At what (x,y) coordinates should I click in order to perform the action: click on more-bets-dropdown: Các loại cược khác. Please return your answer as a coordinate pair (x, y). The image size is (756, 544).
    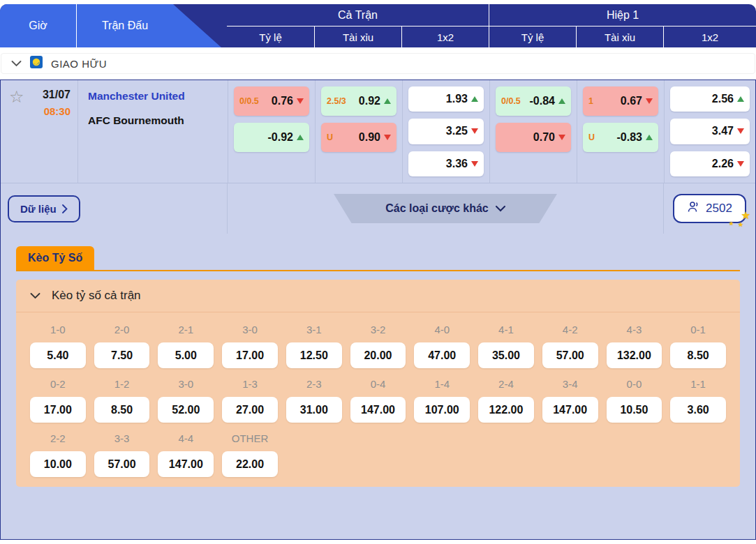
    Looking at the image, I should click on (445, 209).